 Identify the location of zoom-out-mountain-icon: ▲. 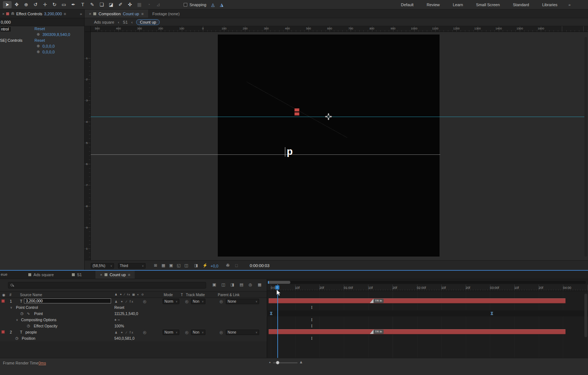
(270, 362).